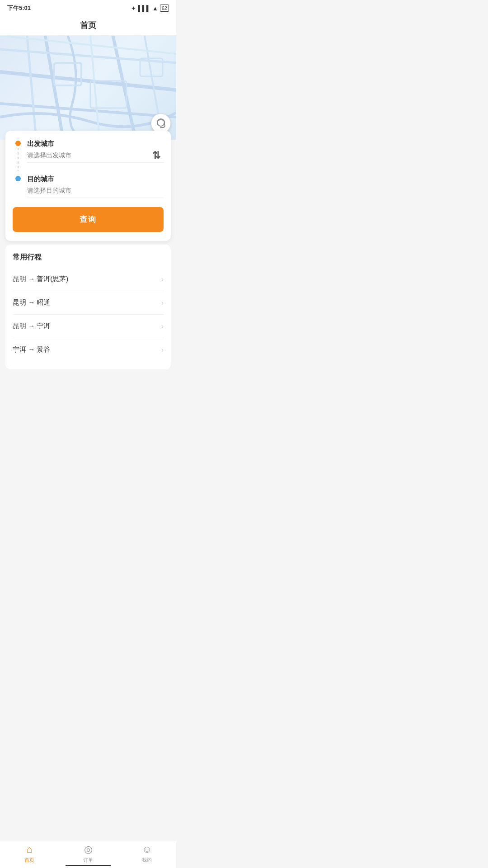  I want to click on route-item-3: 昆明 → 宁洱 ›, so click(88, 326).